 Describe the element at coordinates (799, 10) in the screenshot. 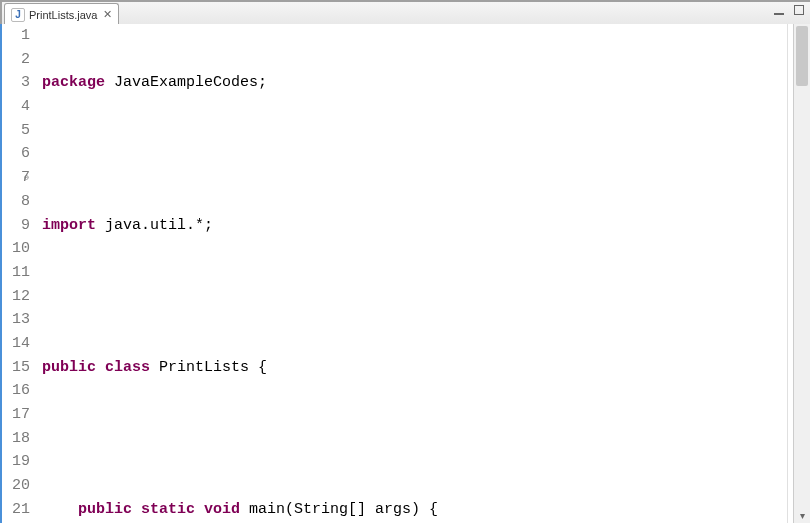

I see `maximize-icon` at that location.